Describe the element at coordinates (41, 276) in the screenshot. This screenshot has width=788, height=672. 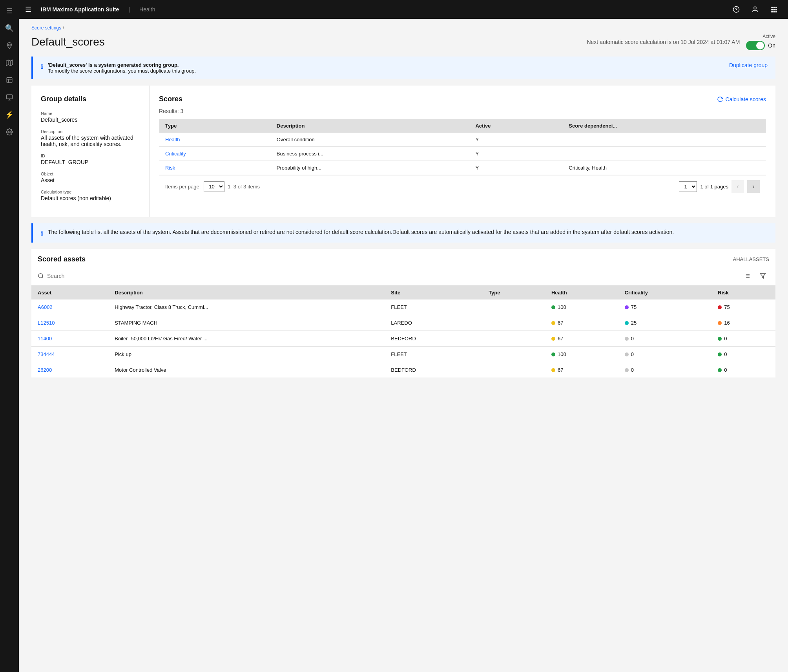
I see `search-icon` at that location.